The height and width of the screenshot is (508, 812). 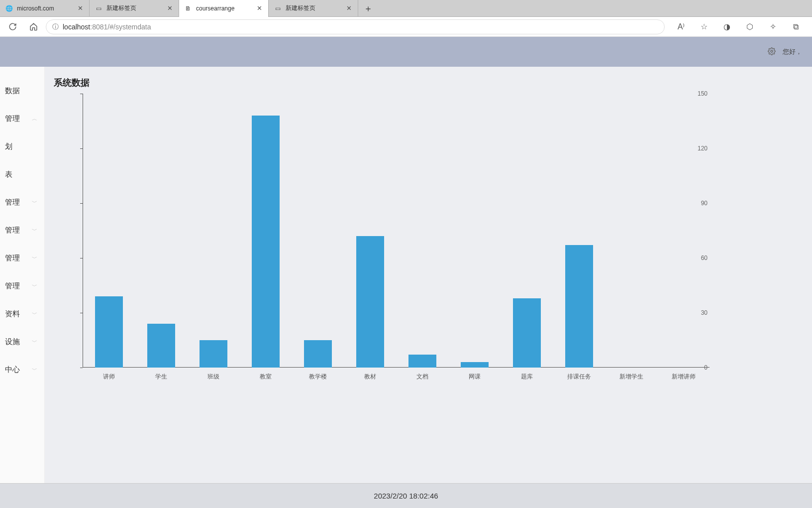 What do you see at coordinates (12, 27) in the screenshot?
I see `refresh-button` at bounding box center [12, 27].